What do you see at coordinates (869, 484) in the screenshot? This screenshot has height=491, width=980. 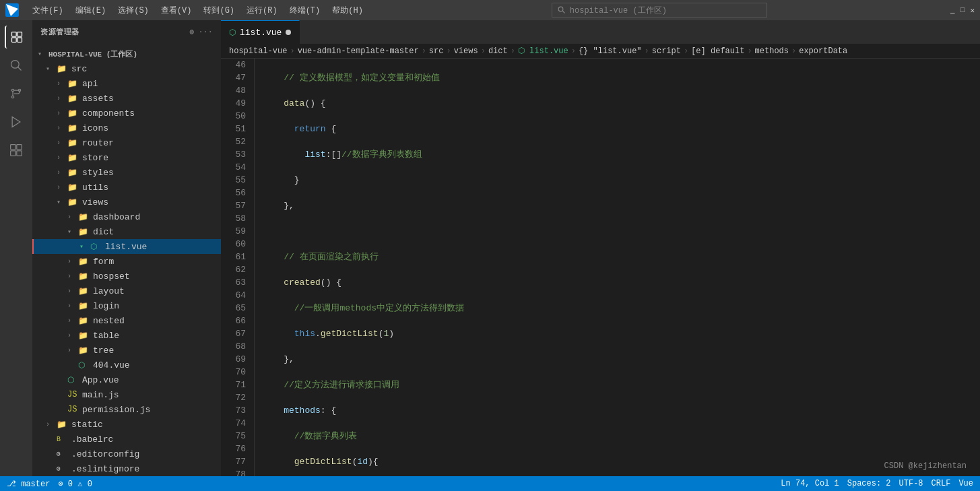 I see `status-spaces: Spaces: 2` at bounding box center [869, 484].